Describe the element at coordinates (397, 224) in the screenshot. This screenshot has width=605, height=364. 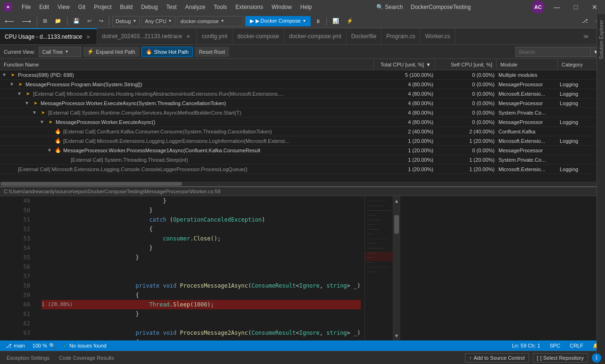
I see `scroll-thumb` at that location.